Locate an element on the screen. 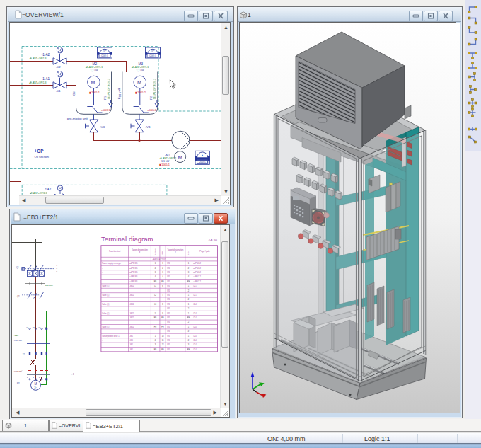 The height and width of the screenshot is (448, 481). svg-text: 3~ is located at coordinates (35, 388).